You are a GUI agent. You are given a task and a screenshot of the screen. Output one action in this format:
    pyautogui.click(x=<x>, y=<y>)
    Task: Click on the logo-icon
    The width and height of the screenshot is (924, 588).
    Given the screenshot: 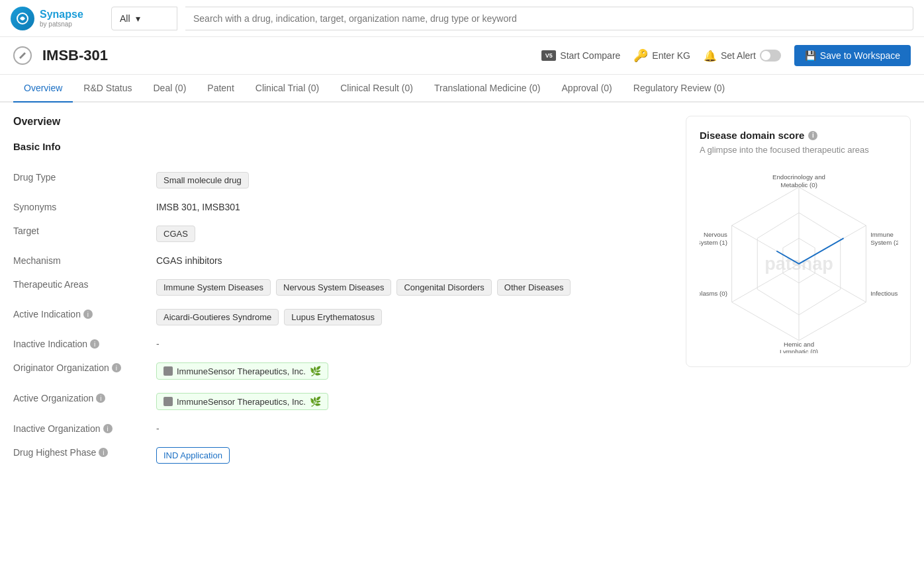 What is the action you would take?
    pyautogui.click(x=23, y=19)
    